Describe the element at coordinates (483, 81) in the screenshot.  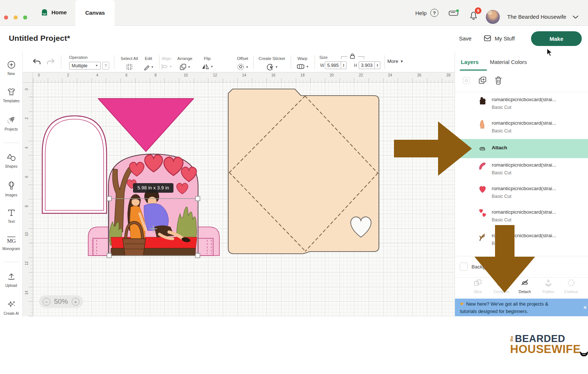
I see `duplicate-icon` at that location.